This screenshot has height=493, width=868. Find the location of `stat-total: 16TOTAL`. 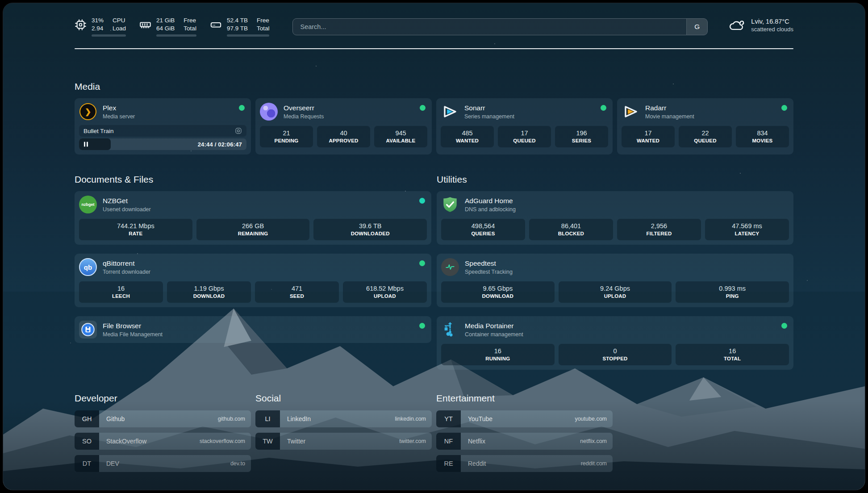

stat-total: 16TOTAL is located at coordinates (732, 355).